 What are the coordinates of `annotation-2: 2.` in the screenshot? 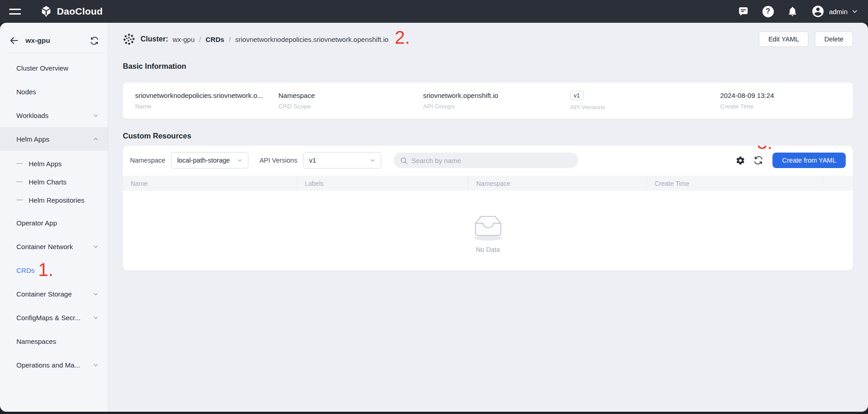 It's located at (402, 37).